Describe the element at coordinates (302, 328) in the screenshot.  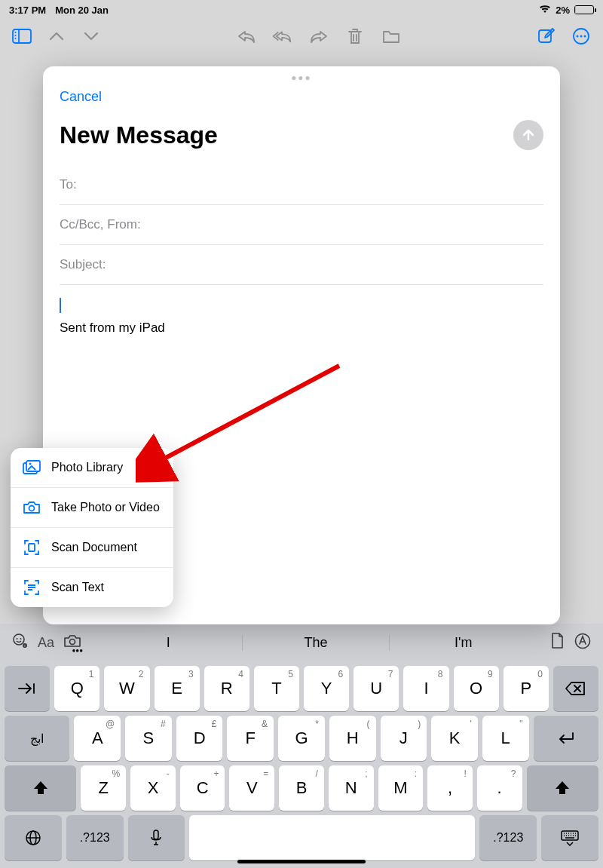
I see `signature-text: Sent from my iPad` at that location.